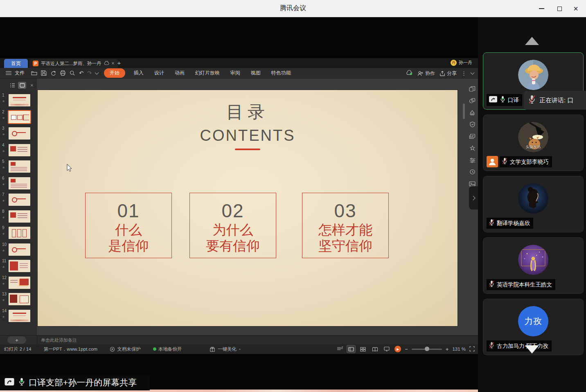  What do you see at coordinates (459, 349) in the screenshot?
I see `zoom-level: 131 %` at bounding box center [459, 349].